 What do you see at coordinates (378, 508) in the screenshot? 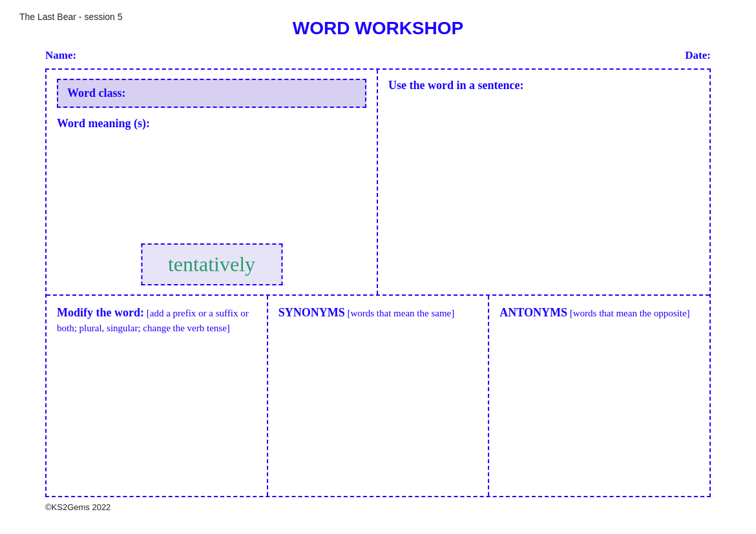
I see `footer-copyright: ©KS2Gems 2022` at bounding box center [378, 508].